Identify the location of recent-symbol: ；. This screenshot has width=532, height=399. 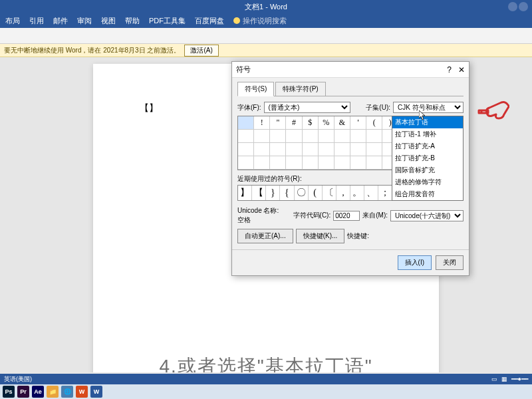
(386, 193).